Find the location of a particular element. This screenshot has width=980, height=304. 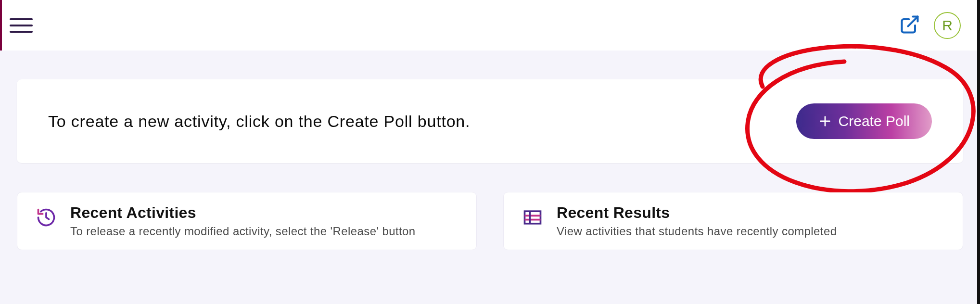

recent-results-text: Recent Results View activities that stud… is located at coordinates (697, 221).